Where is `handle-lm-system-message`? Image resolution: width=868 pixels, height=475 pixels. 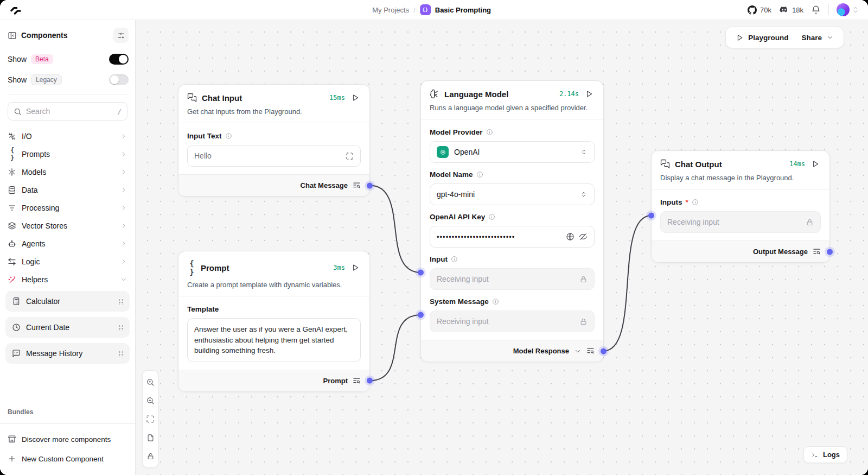
handle-lm-system-message is located at coordinates (421, 315).